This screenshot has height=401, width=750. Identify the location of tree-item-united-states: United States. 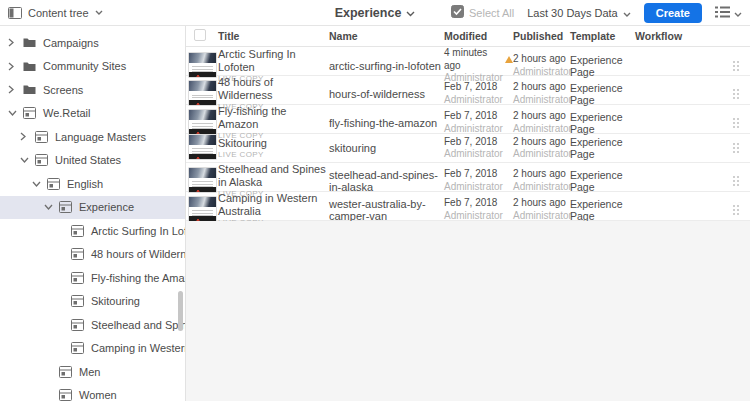
(92, 161).